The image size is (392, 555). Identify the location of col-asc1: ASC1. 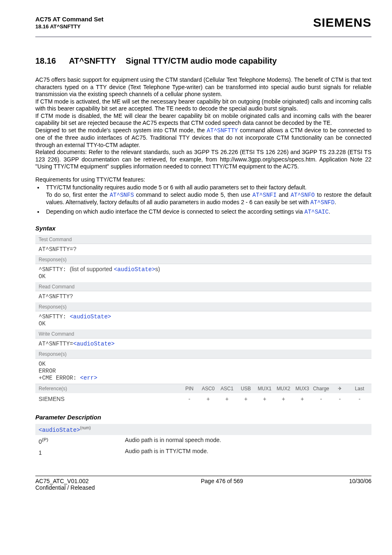
(227, 389).